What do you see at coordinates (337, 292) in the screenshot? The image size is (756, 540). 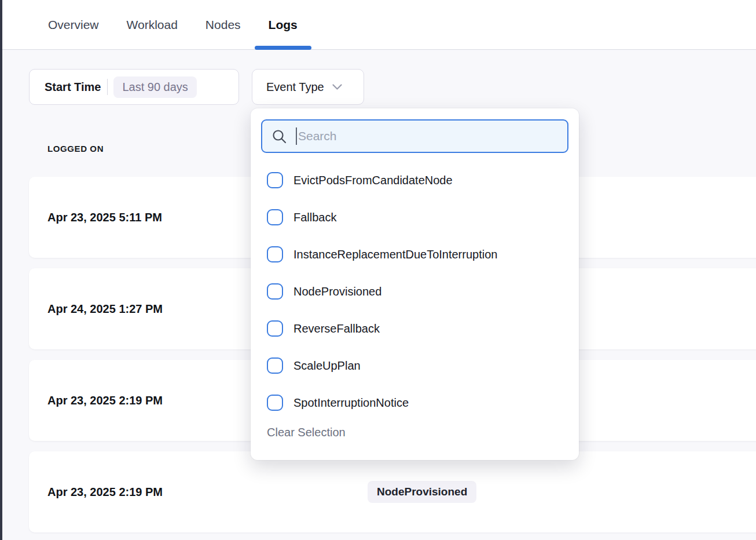 I see `option-label: NodeProvisioned` at bounding box center [337, 292].